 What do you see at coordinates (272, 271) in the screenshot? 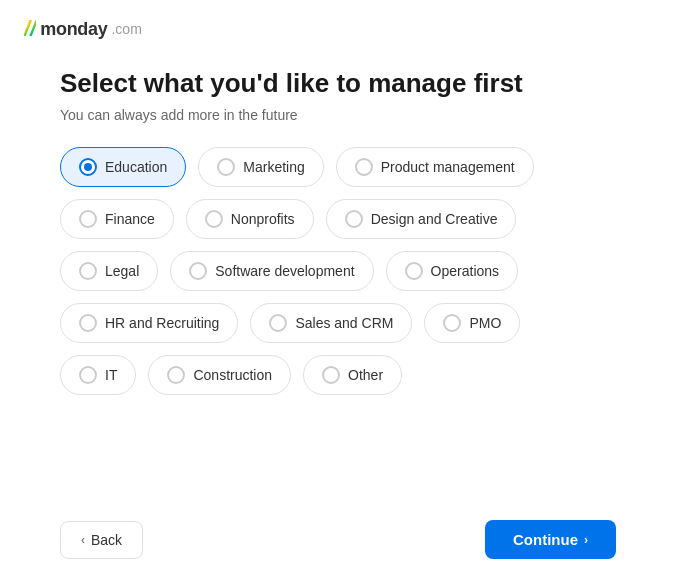
I see `option-chip-software-development: Software development` at bounding box center [272, 271].